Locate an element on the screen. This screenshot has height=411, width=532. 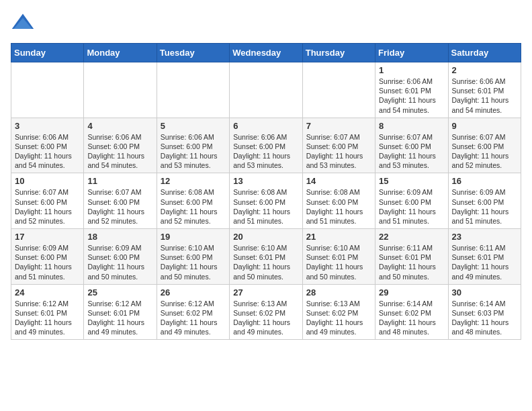
day-number: 19 is located at coordinates (193, 236).